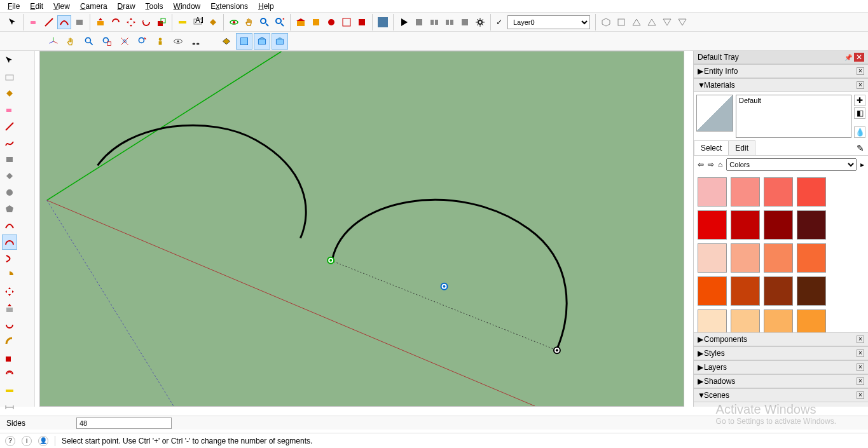 This screenshot has height=448, width=868. I want to click on panel-entity-info: ▶Entity Info×, so click(781, 71).